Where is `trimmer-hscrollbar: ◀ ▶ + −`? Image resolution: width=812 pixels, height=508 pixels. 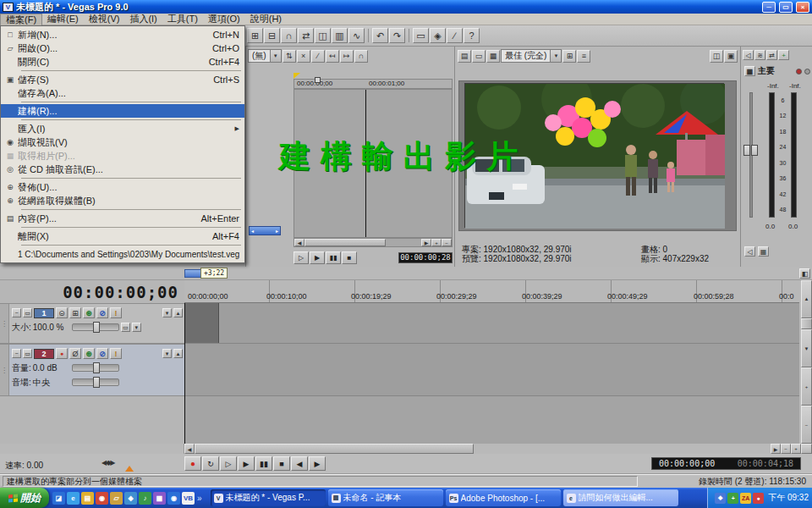
trimmer-hscrollbar: ◀ ▶ + − is located at coordinates (373, 242).